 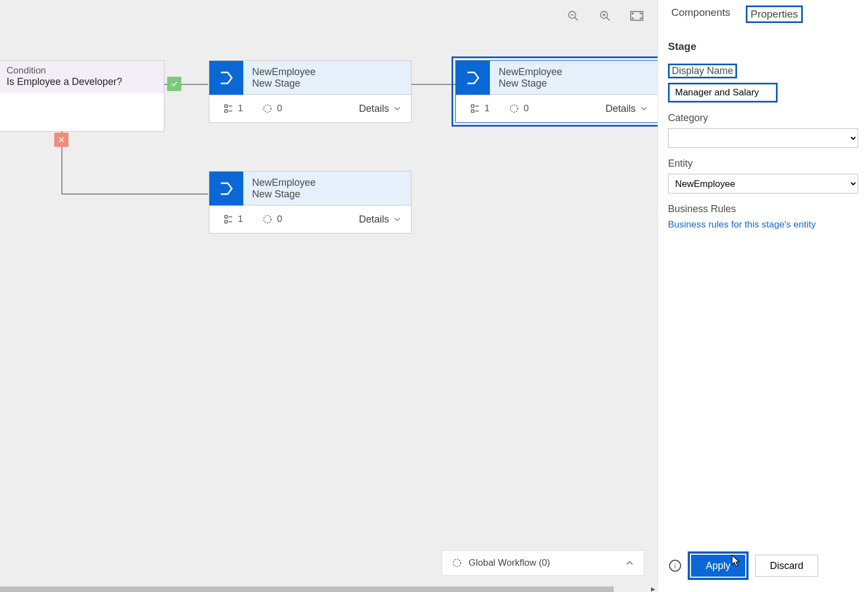 I want to click on stage-card-2: NewEmployee New Stage 1 0 Details, so click(x=557, y=92).